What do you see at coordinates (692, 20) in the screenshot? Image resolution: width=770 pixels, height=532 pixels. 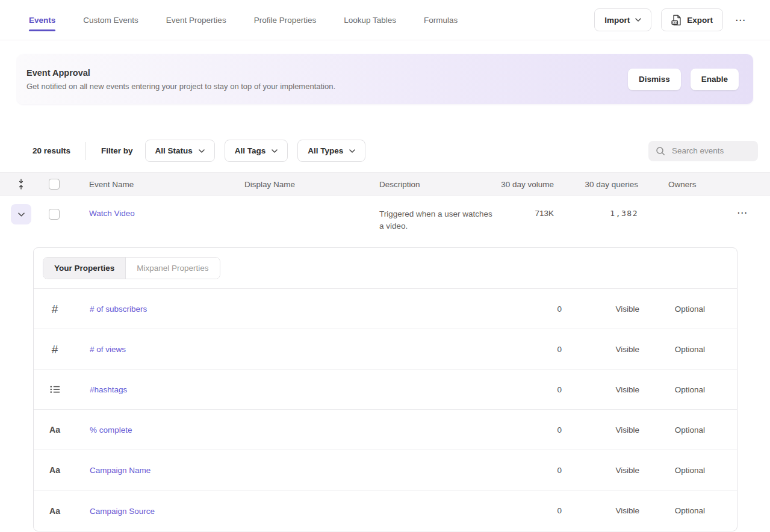 I see `export-button: csv Export` at bounding box center [692, 20].